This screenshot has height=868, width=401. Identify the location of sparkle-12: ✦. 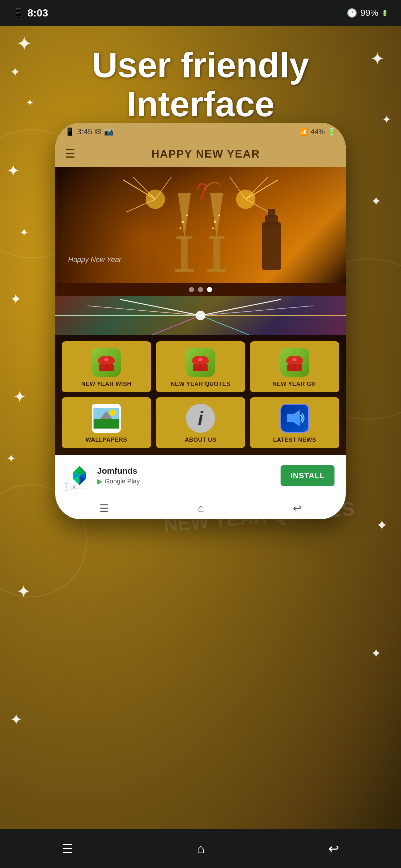
(382, 525).